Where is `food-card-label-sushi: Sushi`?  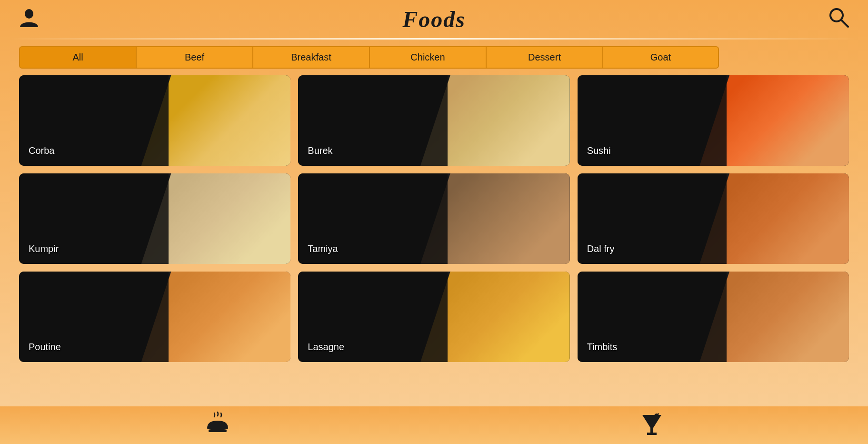 food-card-label-sushi: Sushi is located at coordinates (599, 151).